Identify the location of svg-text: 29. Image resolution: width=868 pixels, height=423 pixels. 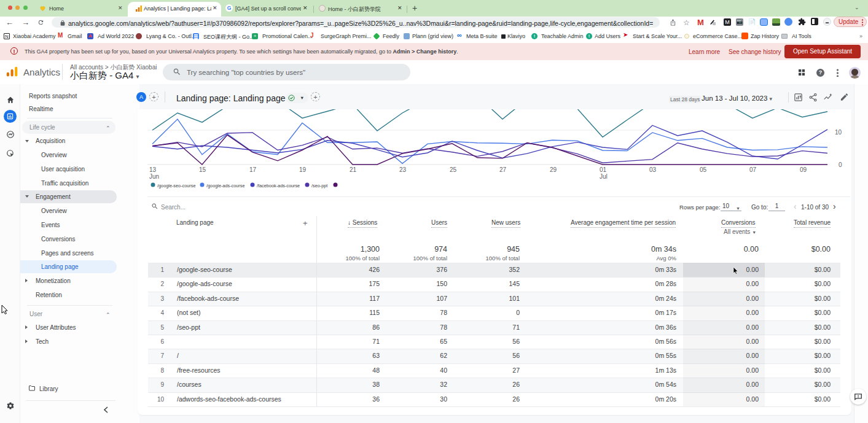
(553, 169).